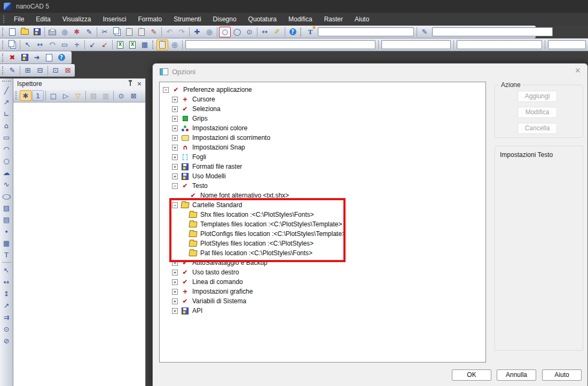 This screenshot has width=588, height=386. I want to click on menu-file: File, so click(19, 19).